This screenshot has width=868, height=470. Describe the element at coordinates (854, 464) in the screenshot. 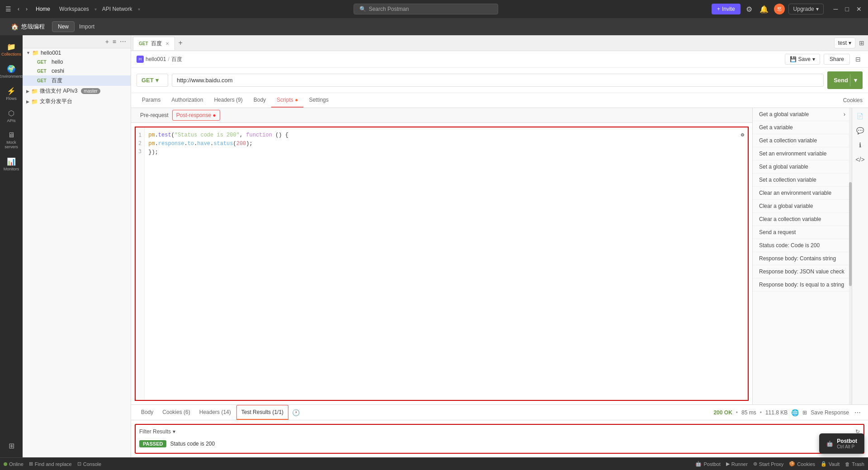

I see `trash-button: 🗑 Trash` at that location.